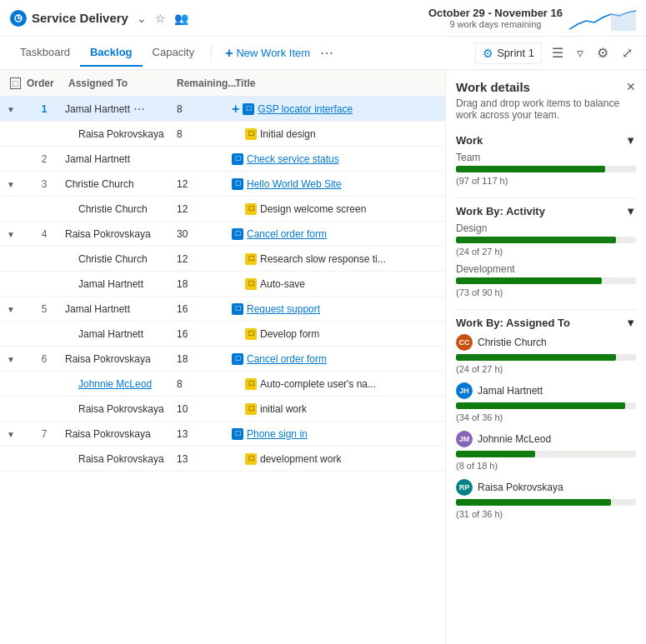 The width and height of the screenshot is (646, 644). What do you see at coordinates (546, 502) in the screenshot?
I see `rp-progress-bar` at bounding box center [546, 502].